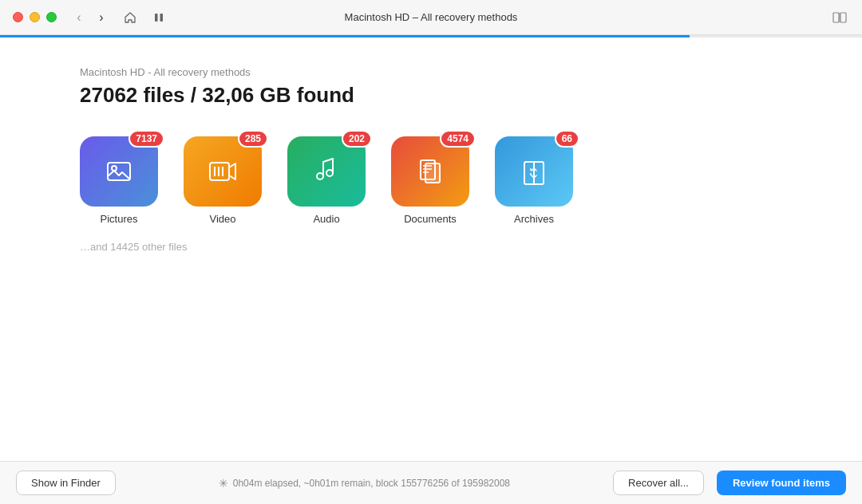  Describe the element at coordinates (431, 18) in the screenshot. I see `window-title: Macintosh HD – All recovery methods` at that location.